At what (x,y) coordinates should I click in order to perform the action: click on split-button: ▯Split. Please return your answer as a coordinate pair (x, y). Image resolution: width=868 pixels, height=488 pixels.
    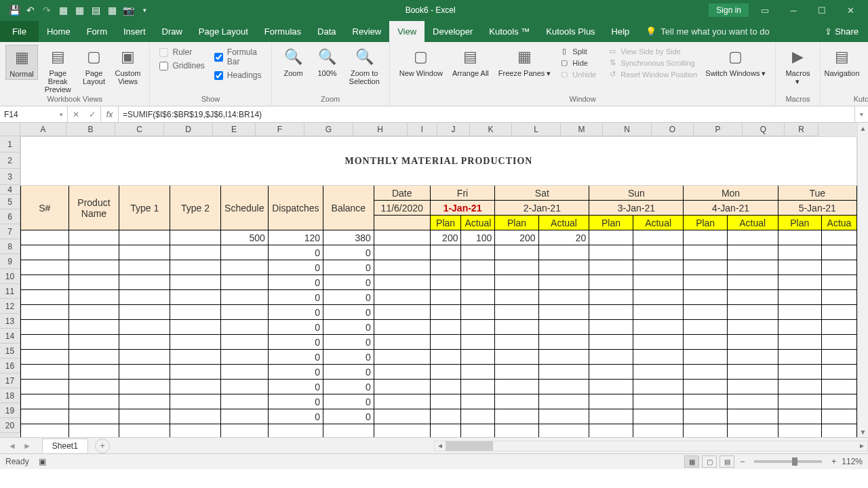
    Looking at the image, I should click on (578, 52).